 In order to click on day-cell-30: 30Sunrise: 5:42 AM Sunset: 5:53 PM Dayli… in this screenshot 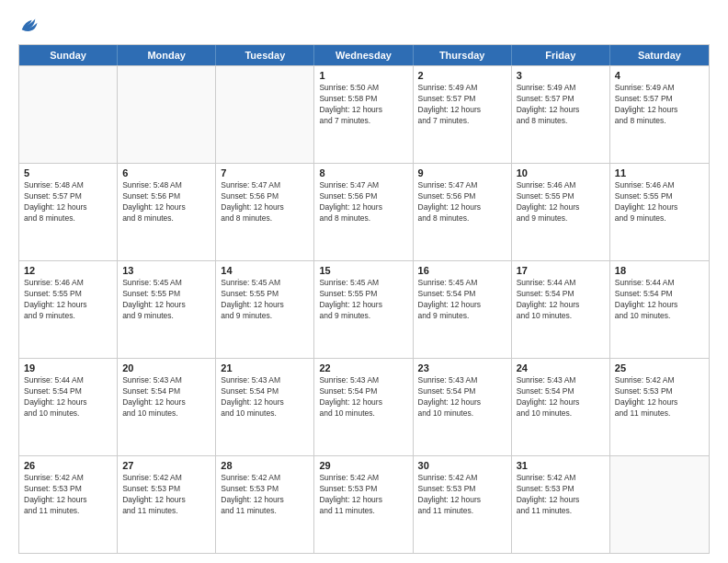, I will do `click(463, 504)`.